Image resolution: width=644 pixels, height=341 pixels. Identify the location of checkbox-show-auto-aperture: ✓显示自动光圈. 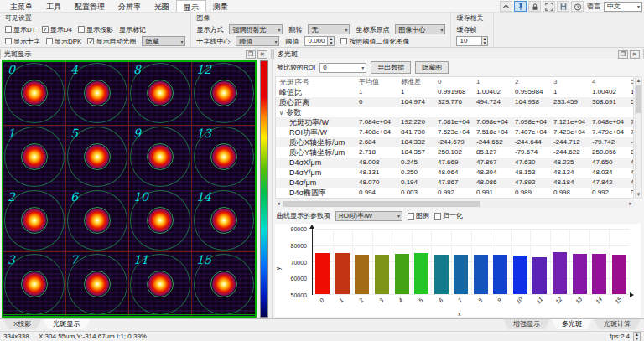
(112, 42).